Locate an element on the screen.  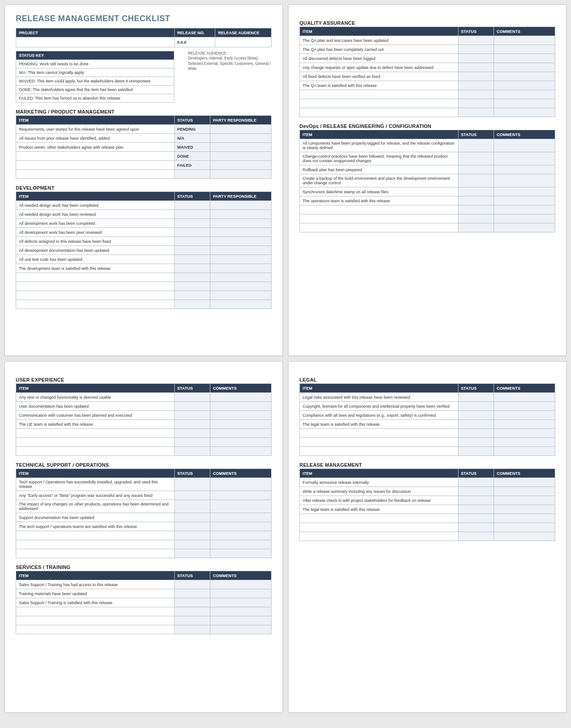
status-cell: PENDING is located at coordinates (192, 129).